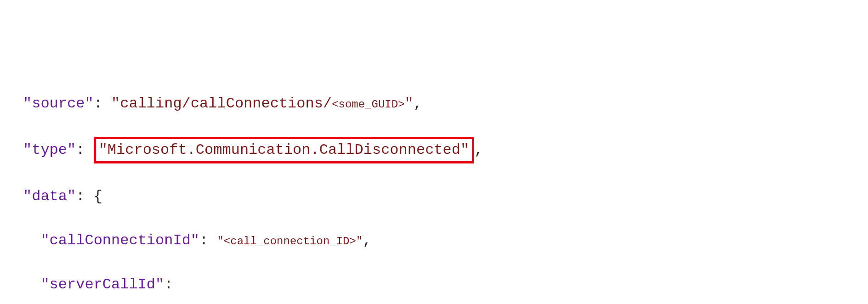 The image size is (868, 304). What do you see at coordinates (50, 150) in the screenshot?
I see `json-key-type: "type"` at bounding box center [50, 150].